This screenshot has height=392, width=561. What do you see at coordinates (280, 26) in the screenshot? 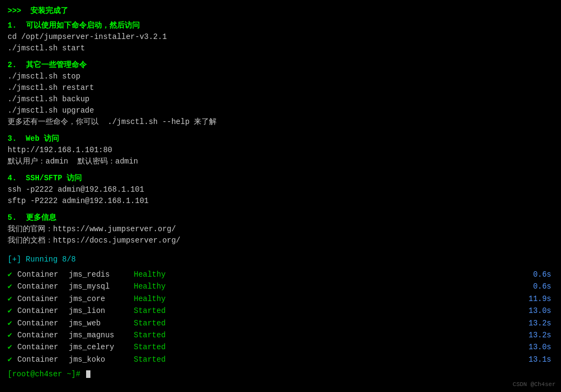
I see `section1-heading: 1. 可以使用如下命令启动，然后访问` at bounding box center [280, 26].